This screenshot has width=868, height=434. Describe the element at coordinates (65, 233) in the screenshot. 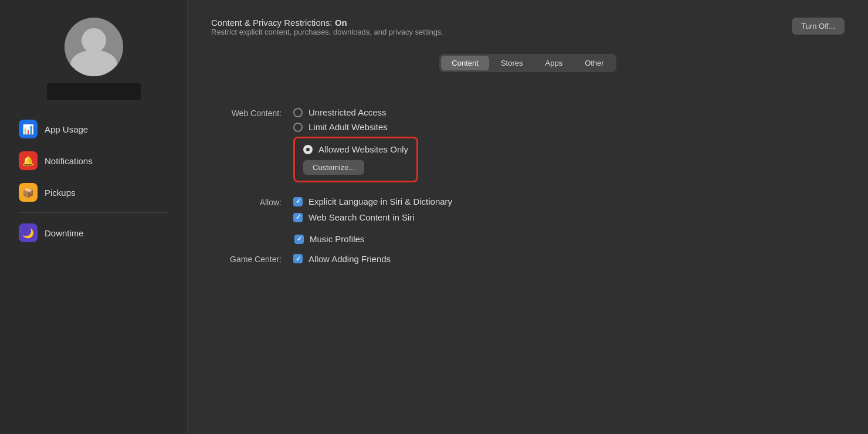

I see `sidebar-item-label-downtime: Downtime` at that location.